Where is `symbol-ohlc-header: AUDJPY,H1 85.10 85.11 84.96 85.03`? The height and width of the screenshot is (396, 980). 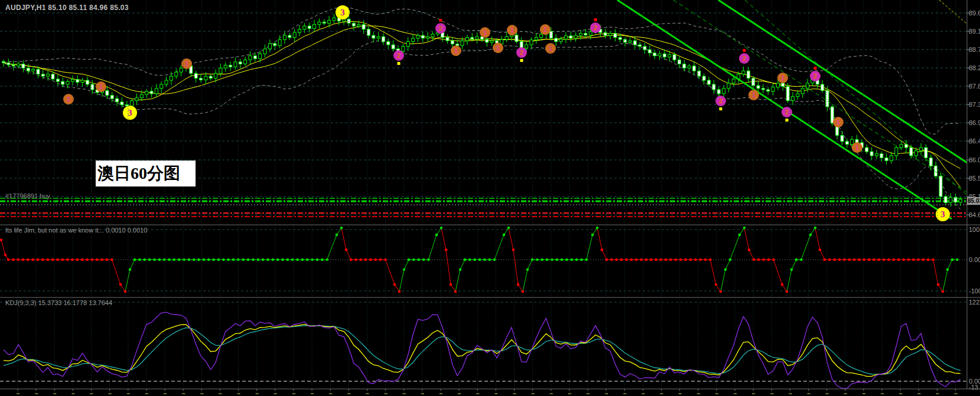
symbol-ohlc-header: AUDJPY,H1 85.10 85.11 84.96 85.03 is located at coordinates (67, 8).